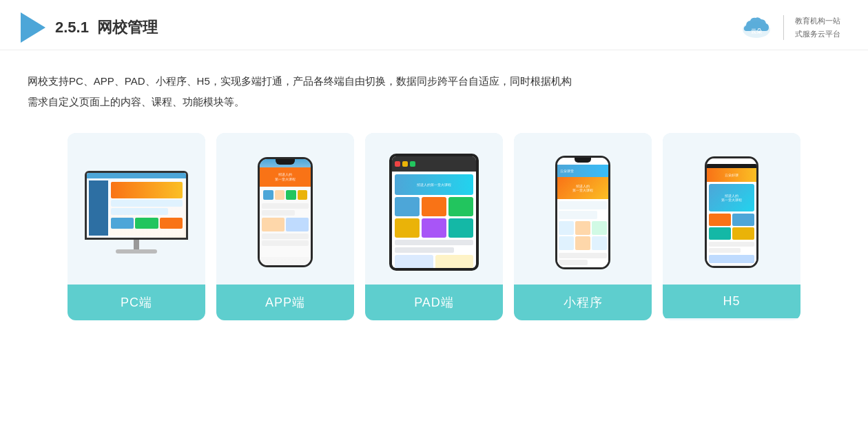  I want to click on brand-logo: 云朵 教育机构一站 式服务云平台, so click(791, 28).